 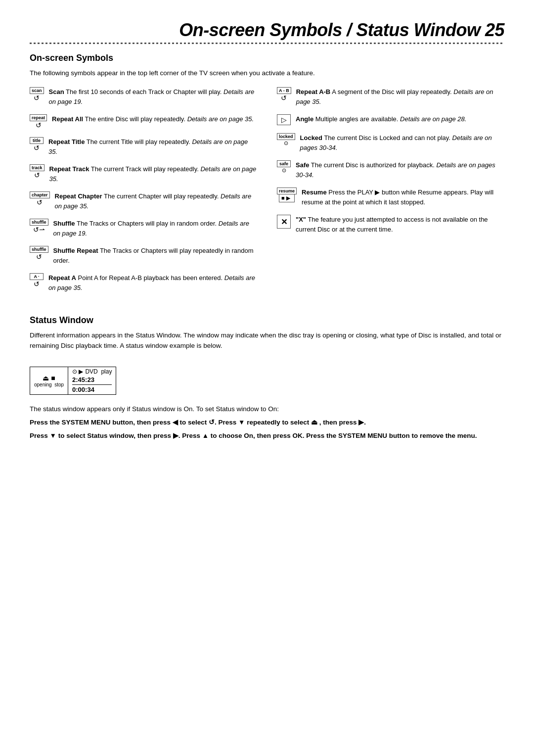 What do you see at coordinates (400, 170) in the screenshot?
I see `safe-text: Safe The current Disc is authorized for …` at bounding box center [400, 170].